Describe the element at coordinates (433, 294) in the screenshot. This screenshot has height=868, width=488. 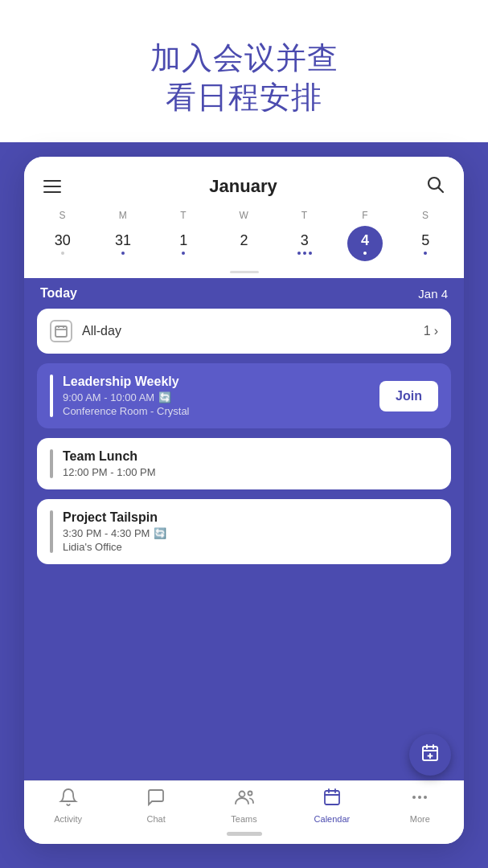
I see `today-date-value: Jan 4` at that location.